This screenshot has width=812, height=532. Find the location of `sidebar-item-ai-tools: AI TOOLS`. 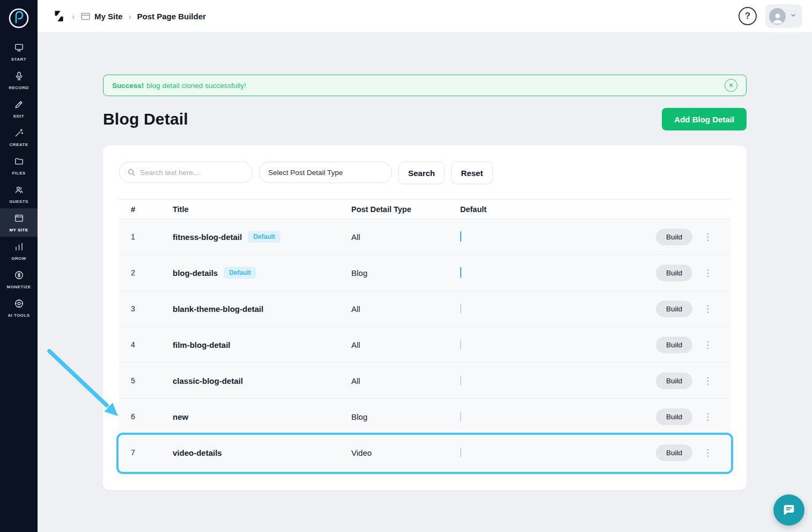

sidebar-item-ai-tools: AI TOOLS is located at coordinates (19, 308).